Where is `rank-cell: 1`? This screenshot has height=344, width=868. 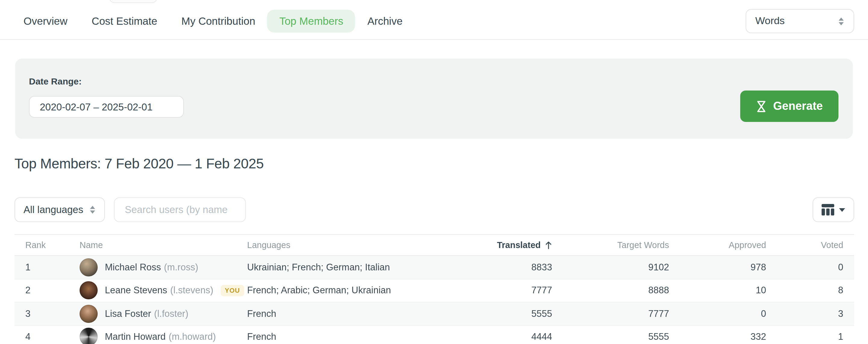
rank-cell: 1 is located at coordinates (47, 267).